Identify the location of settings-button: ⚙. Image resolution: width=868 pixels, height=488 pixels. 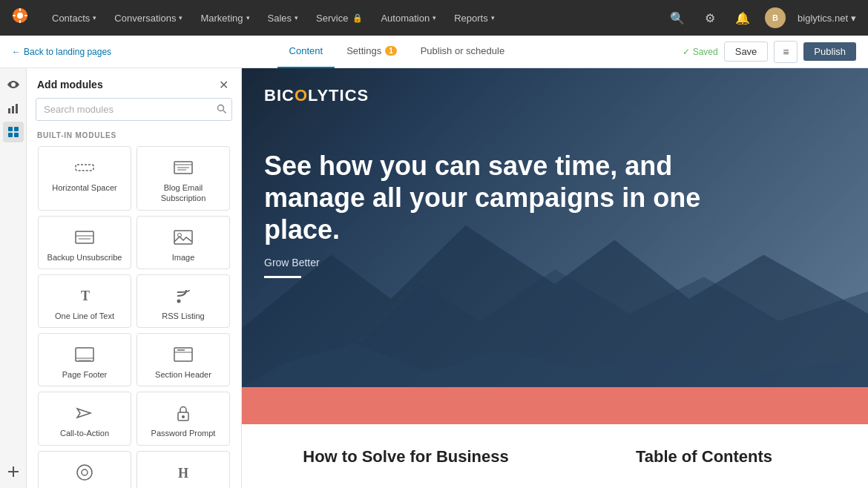
(710, 18).